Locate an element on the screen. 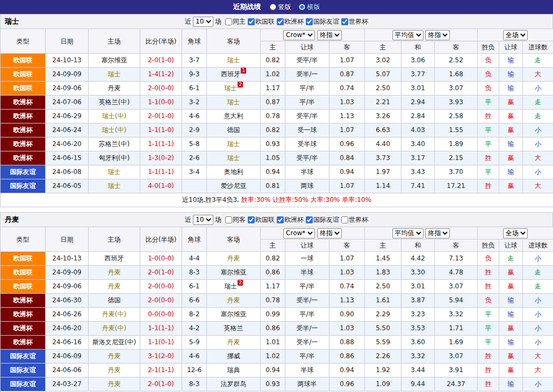 The image size is (553, 392). corner-score: 12-6 is located at coordinates (195, 371).